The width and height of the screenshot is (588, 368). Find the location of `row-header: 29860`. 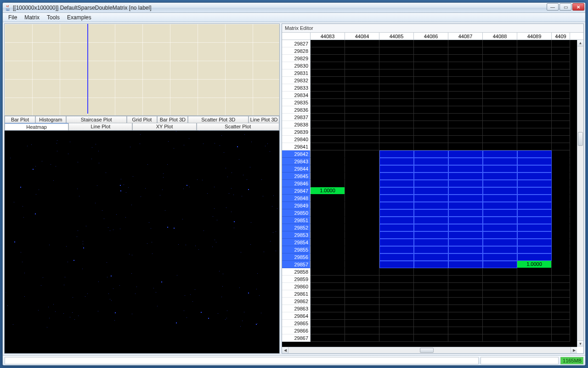

row-header: 29860 is located at coordinates (296, 287).